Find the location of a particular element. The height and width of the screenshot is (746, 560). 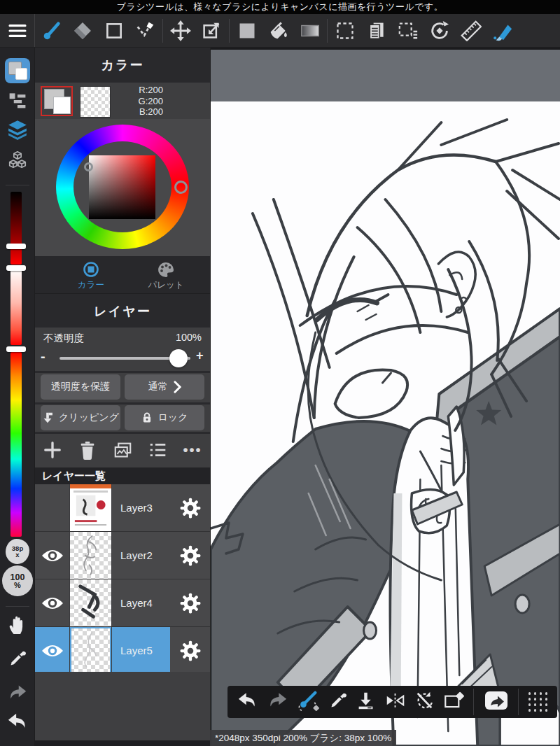

hue-cursor is located at coordinates (181, 188).